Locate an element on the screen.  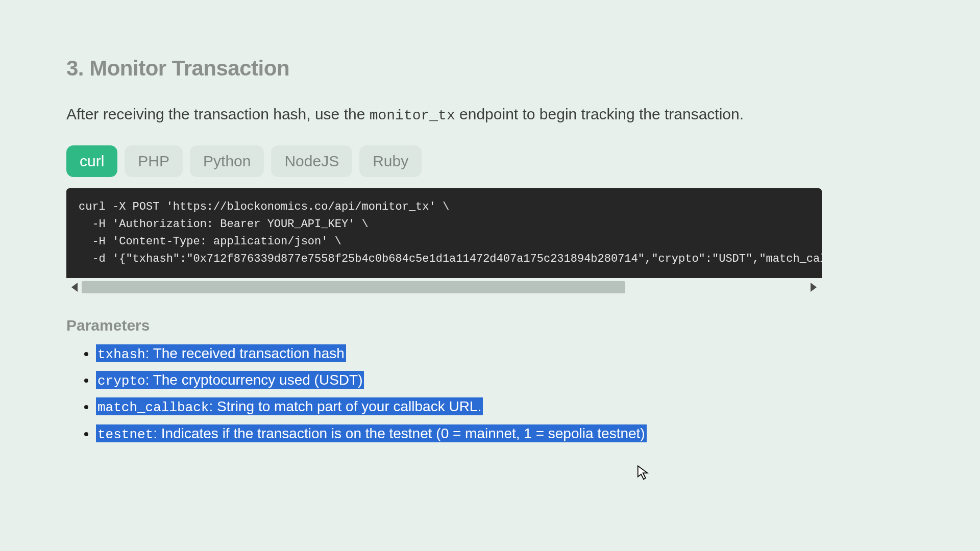
mouse-cursor-icon is located at coordinates (644, 473).